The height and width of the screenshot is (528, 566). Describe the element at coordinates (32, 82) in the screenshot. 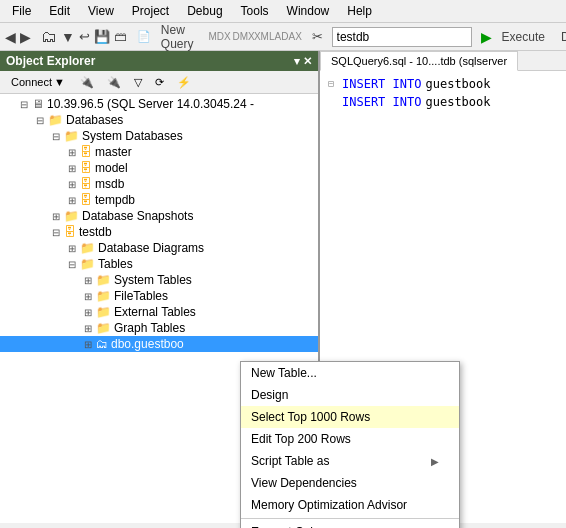

I see `connect-label: Connect` at that location.